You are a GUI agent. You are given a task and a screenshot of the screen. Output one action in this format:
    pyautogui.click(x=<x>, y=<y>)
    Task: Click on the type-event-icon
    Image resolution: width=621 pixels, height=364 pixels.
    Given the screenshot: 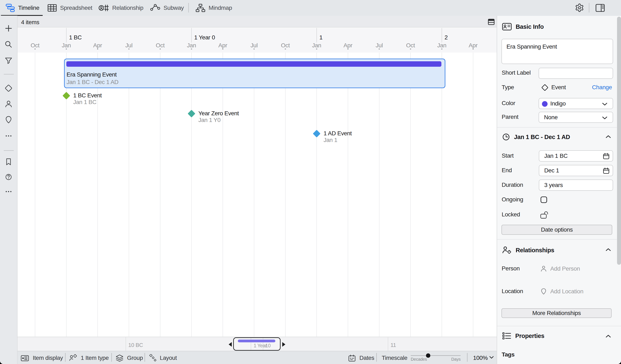 What is the action you would take?
    pyautogui.click(x=545, y=88)
    